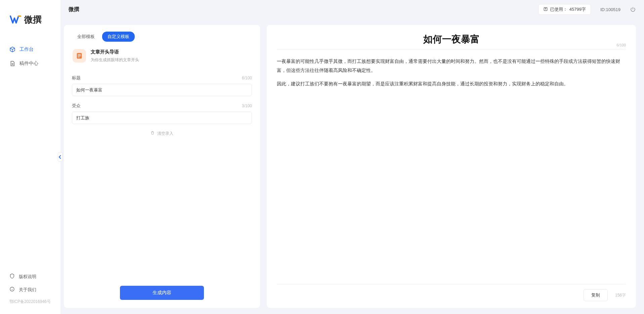 The image size is (644, 314). What do you see at coordinates (578, 9) in the screenshot?
I see `usage-value: 45799字` at bounding box center [578, 9].